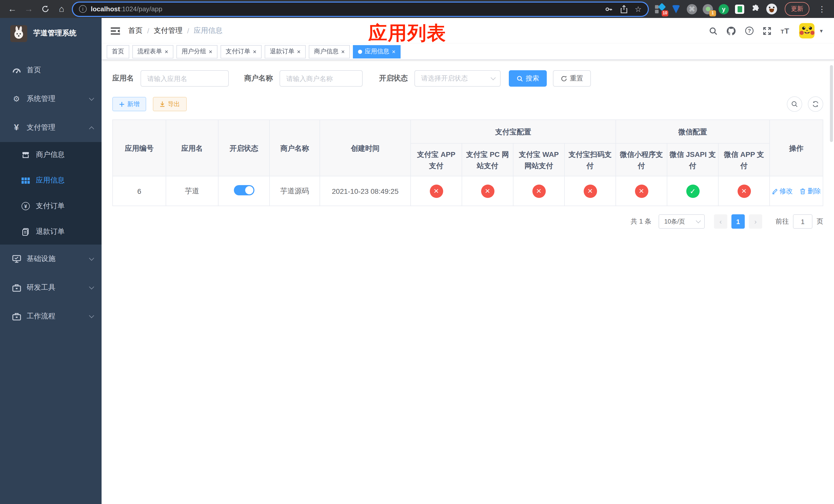 The image size is (834, 504). What do you see at coordinates (16, 70) in the screenshot?
I see `dashboard-icon` at bounding box center [16, 70].